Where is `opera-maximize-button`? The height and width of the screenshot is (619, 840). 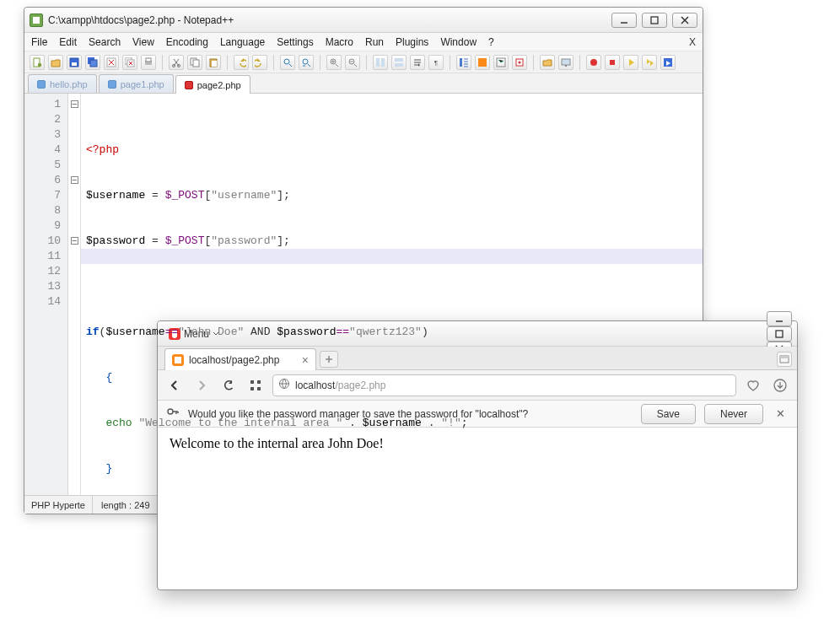
opera-maximize-button is located at coordinates (779, 334).